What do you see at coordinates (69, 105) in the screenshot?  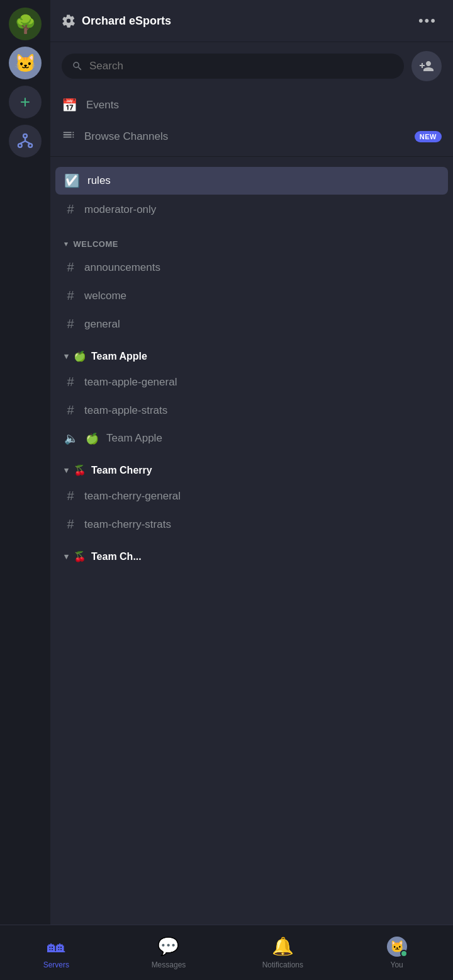 I see `events-icon: 📅` at bounding box center [69, 105].